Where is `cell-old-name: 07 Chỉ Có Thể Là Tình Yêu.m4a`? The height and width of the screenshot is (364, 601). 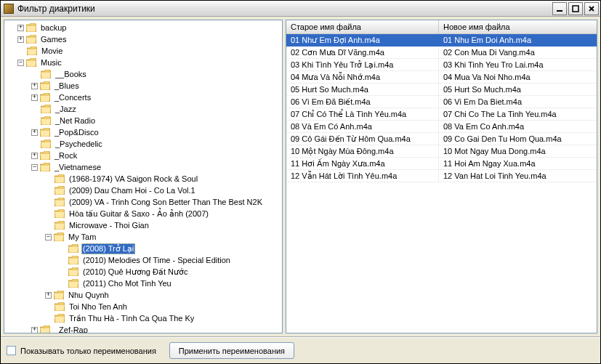 cell-old-name: 07 Chỉ Có Thể Là Tình Yêu.m4a is located at coordinates (363, 114).